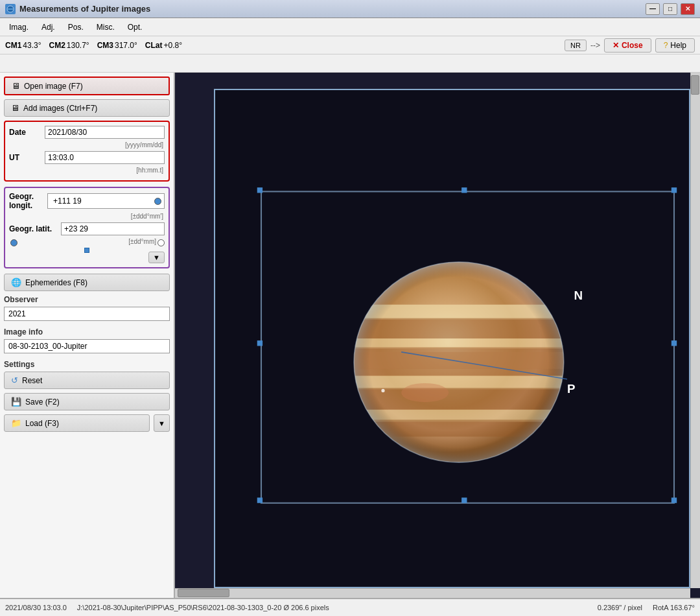 The image size is (700, 616). Describe the element at coordinates (87, 158) in the screenshot. I see `ut-row: UT` at that location.